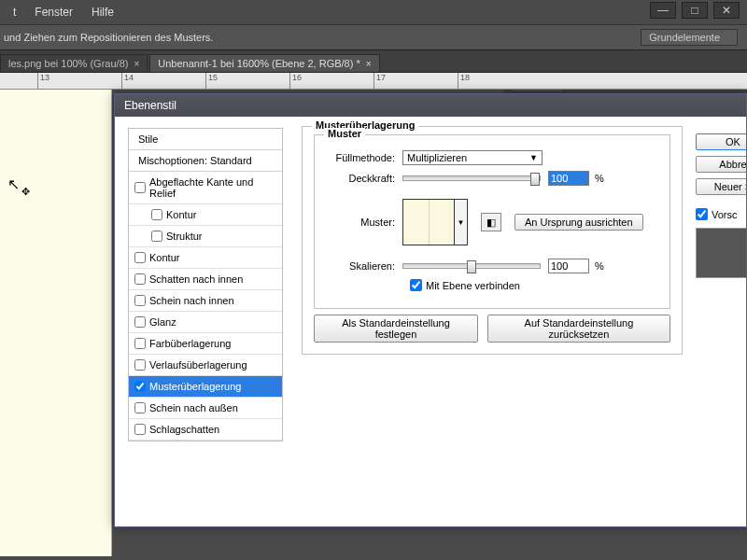 Image resolution: width=747 pixels, height=560 pixels. What do you see at coordinates (396, 329) in the screenshot?
I see `make-default-button: Als Standardeinstellung festlegen` at bounding box center [396, 329].